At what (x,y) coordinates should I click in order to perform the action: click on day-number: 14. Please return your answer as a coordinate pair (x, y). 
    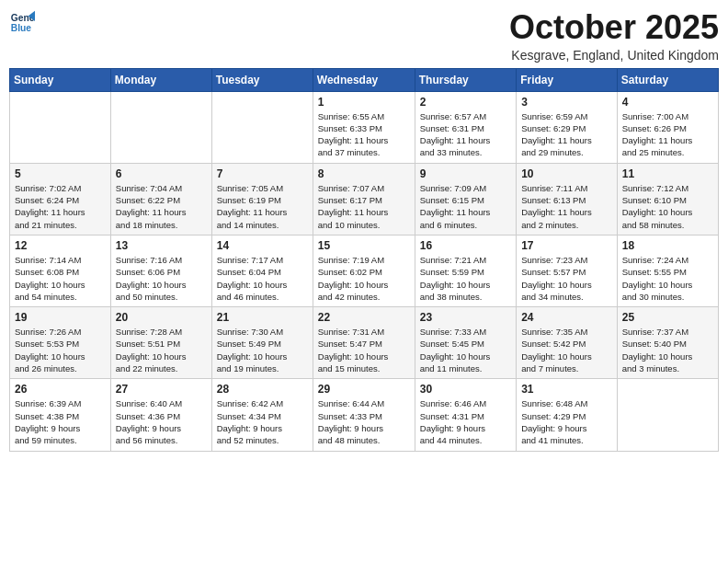
    Looking at the image, I should click on (263, 246).